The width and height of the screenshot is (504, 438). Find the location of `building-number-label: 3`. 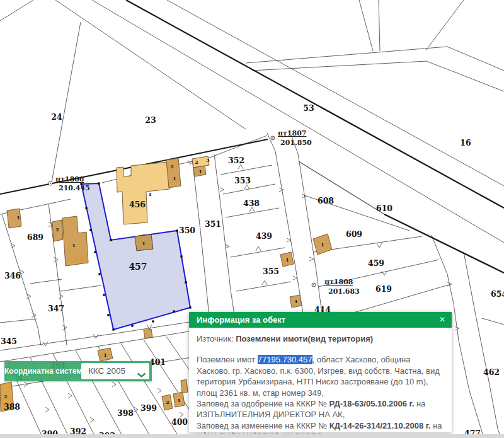

building-number-label: 3 is located at coordinates (208, 160).